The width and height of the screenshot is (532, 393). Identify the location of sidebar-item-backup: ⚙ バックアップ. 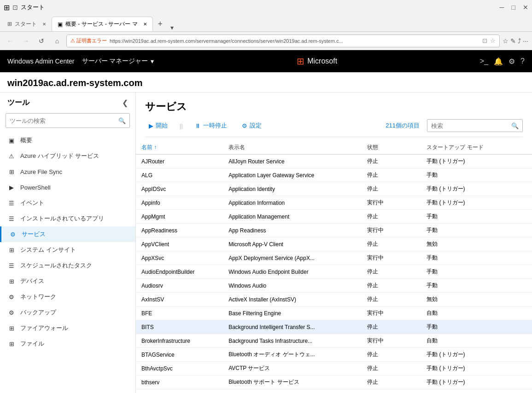
(68, 312).